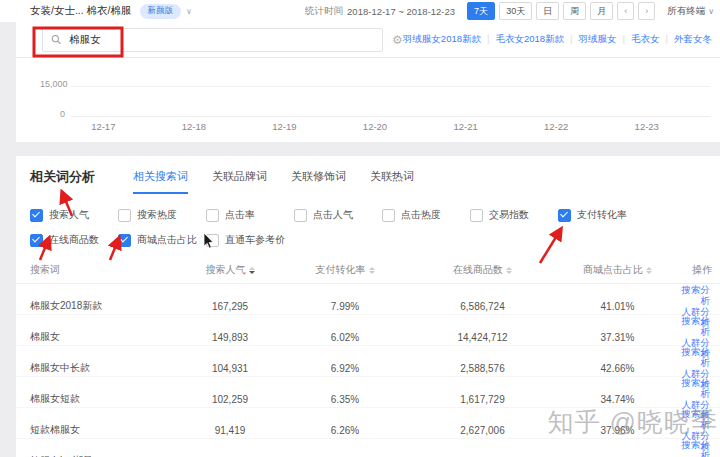 The image size is (720, 457). I want to click on cell-conversion: 6.02%, so click(345, 338).